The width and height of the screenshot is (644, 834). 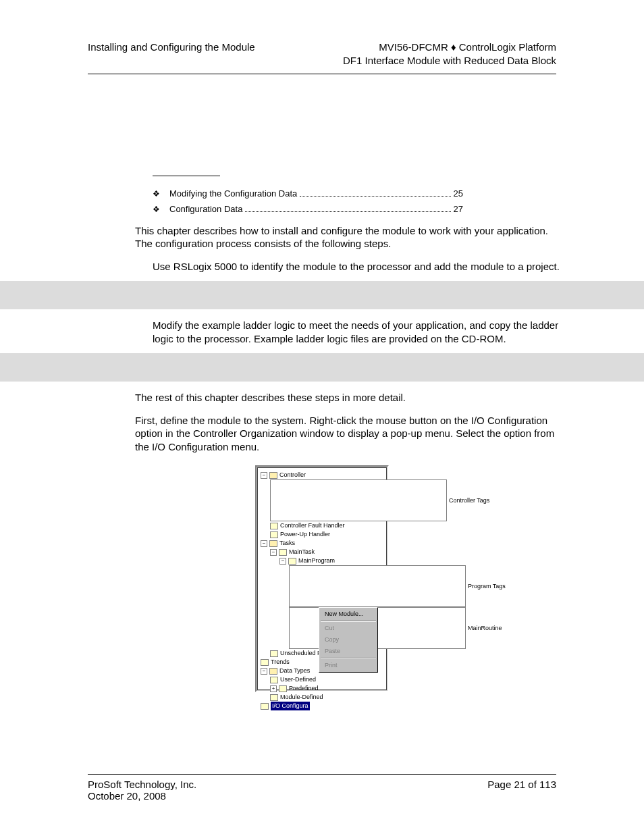 I want to click on page-header: Installing and Configuring the Module MV…, so click(x=322, y=54).